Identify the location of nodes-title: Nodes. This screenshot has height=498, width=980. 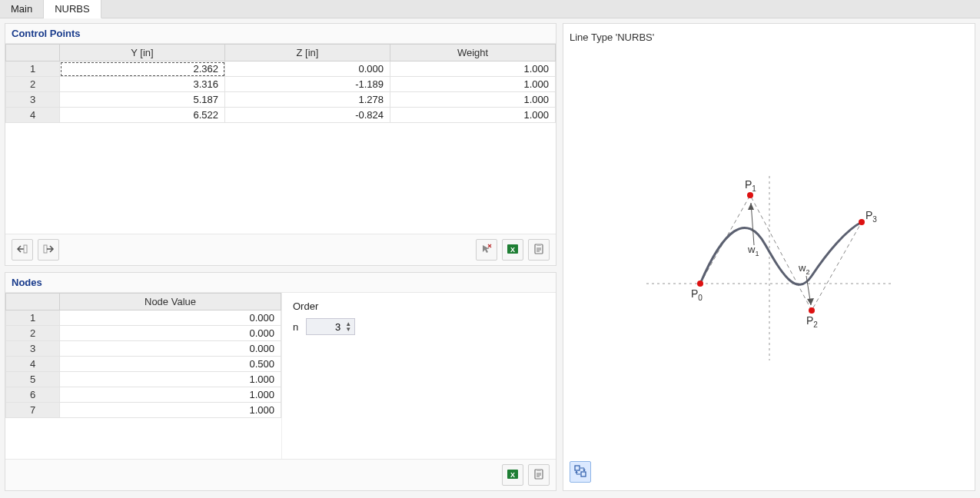
(281, 283).